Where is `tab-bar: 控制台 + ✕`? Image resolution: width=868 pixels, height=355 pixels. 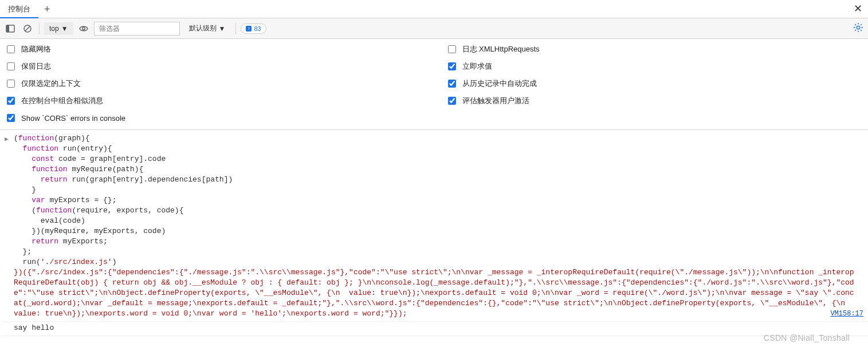 tab-bar: 控制台 + ✕ is located at coordinates (434, 9).